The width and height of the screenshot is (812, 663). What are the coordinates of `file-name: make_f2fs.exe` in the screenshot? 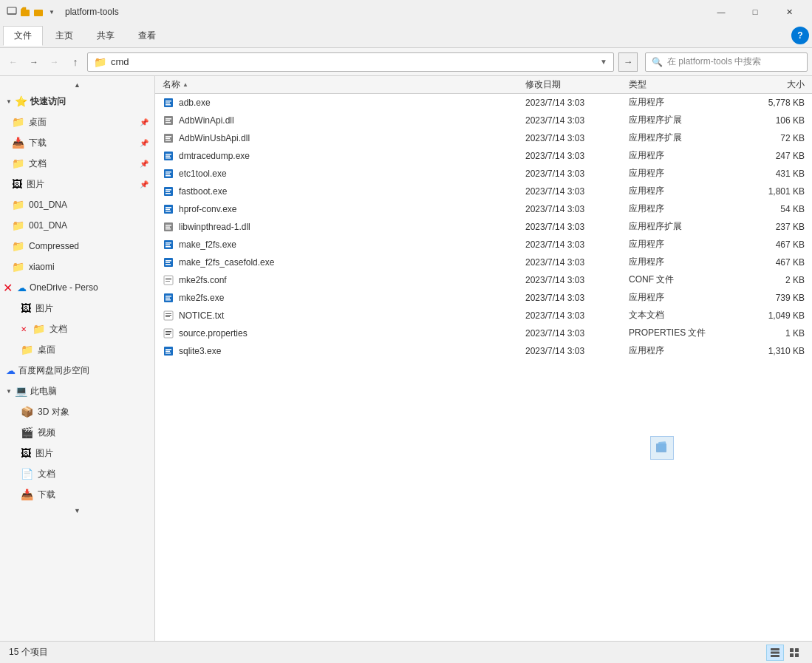 It's located at (208, 245).